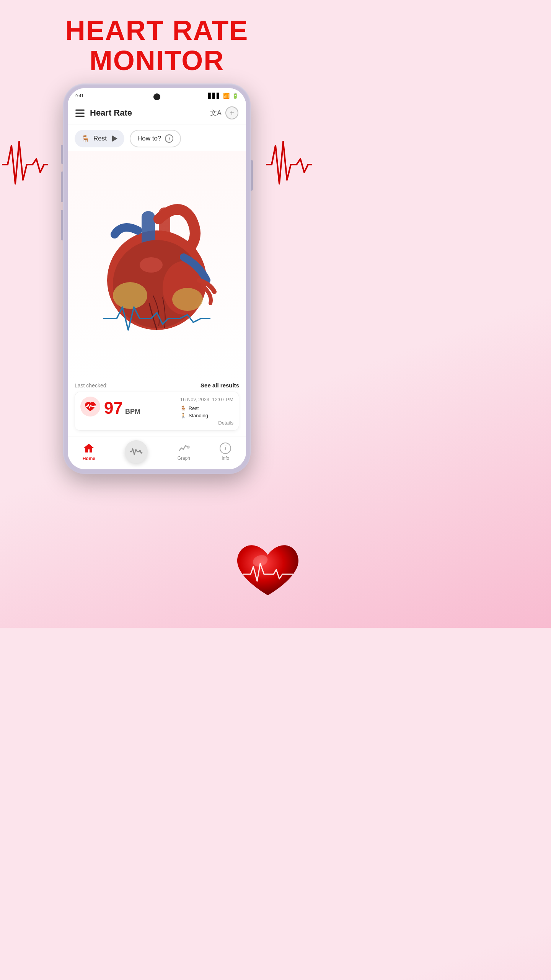  I want to click on info-nav-label: Info, so click(225, 458).